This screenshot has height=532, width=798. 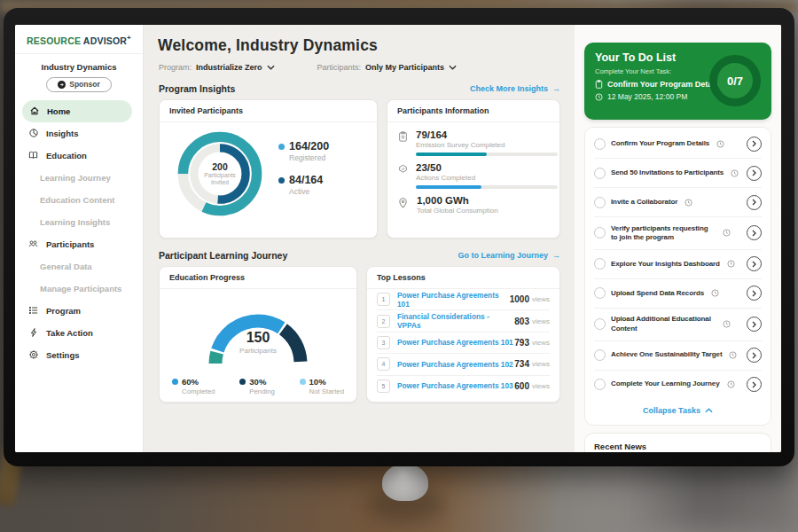 What do you see at coordinates (79, 200) in the screenshot?
I see `sidebar-item-education-content: Education Content` at bounding box center [79, 200].